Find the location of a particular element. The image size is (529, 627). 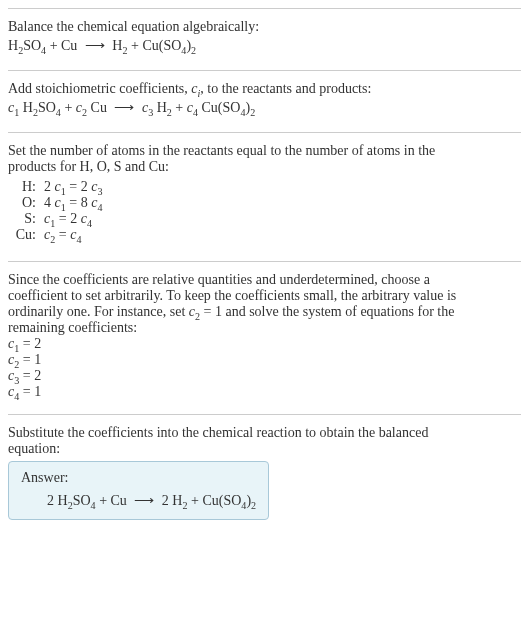

section-coefficients: Add stoichiometric coefficients, ci, to … is located at coordinates (264, 101).